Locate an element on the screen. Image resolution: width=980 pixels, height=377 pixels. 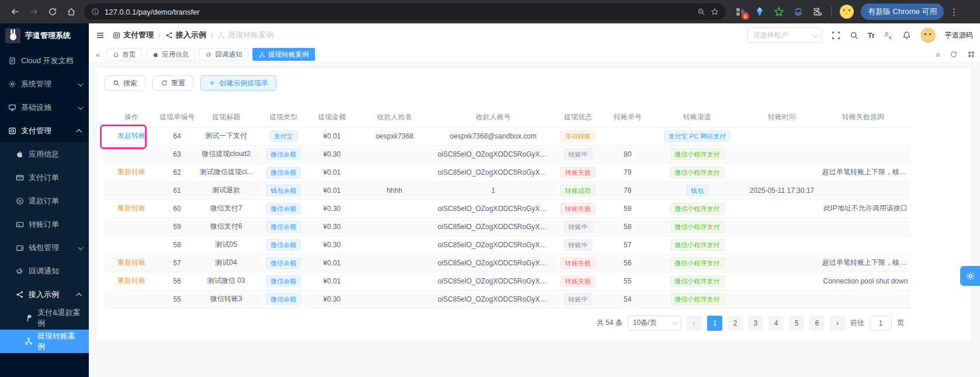
browser-forward-icon is located at coordinates (34, 12).